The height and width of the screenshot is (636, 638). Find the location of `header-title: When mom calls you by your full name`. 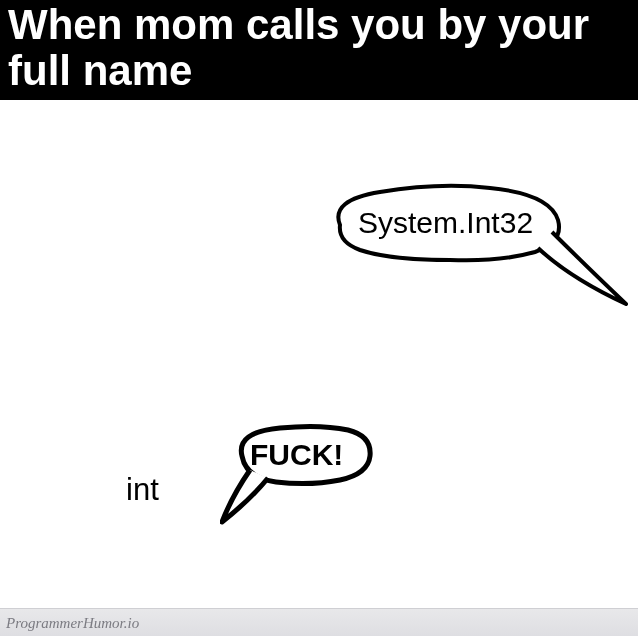

header-title: When mom calls you by your full name is located at coordinates (298, 48).